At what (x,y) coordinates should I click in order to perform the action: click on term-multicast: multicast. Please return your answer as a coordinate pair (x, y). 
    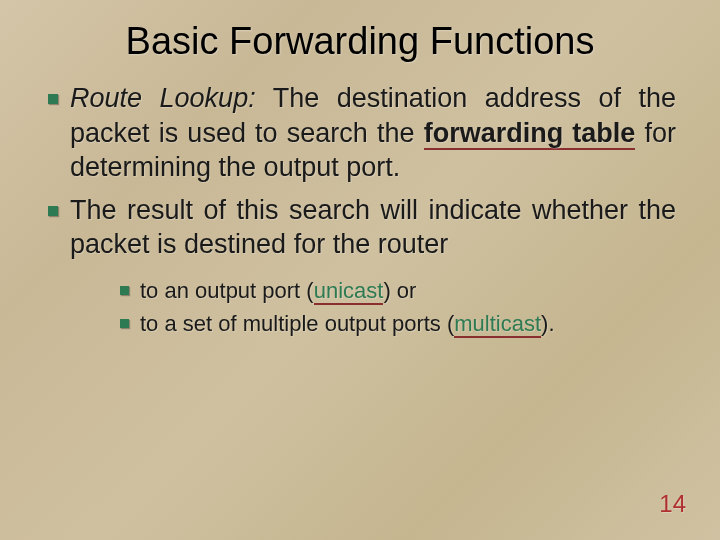
    Looking at the image, I should click on (498, 324).